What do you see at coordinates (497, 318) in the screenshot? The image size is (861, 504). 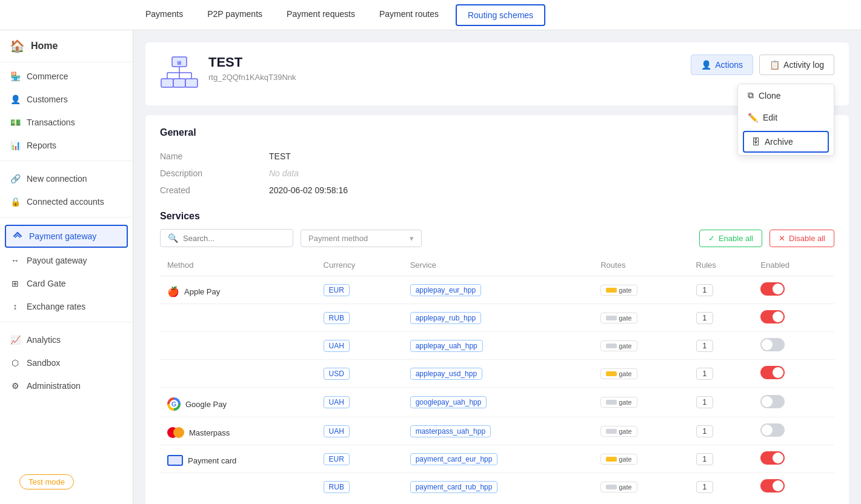 I see `table-row: RUBapplepay_rub_hppgate1` at bounding box center [497, 318].